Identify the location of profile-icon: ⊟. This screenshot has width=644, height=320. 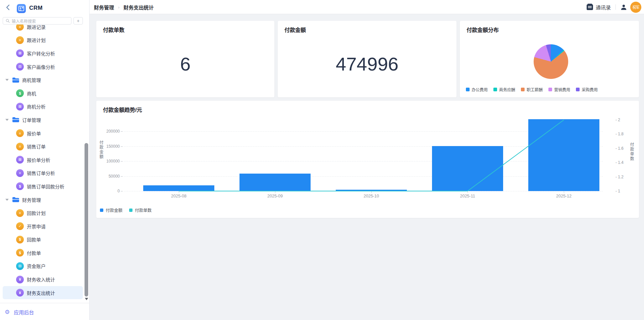
(20, 66).